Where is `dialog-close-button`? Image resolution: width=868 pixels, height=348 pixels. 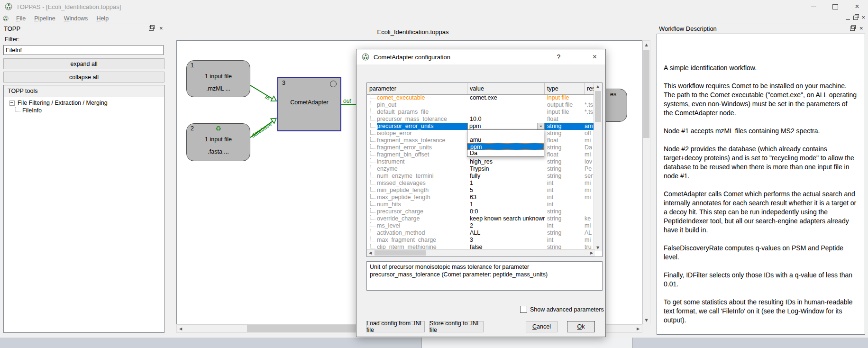
dialog-close-button is located at coordinates (594, 57).